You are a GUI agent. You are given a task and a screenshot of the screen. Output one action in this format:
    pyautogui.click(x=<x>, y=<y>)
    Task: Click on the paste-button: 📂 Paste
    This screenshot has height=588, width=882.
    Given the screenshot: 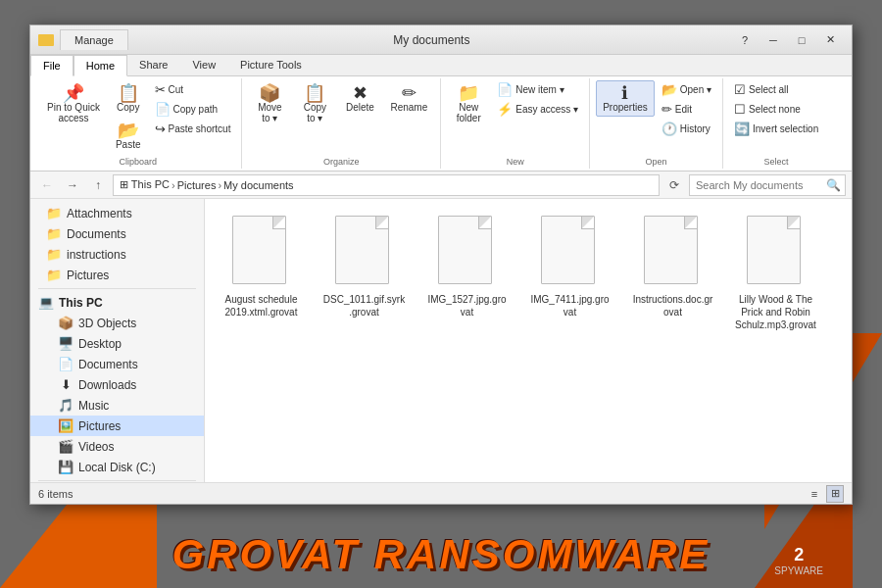 What is the action you would take?
    pyautogui.click(x=128, y=135)
    